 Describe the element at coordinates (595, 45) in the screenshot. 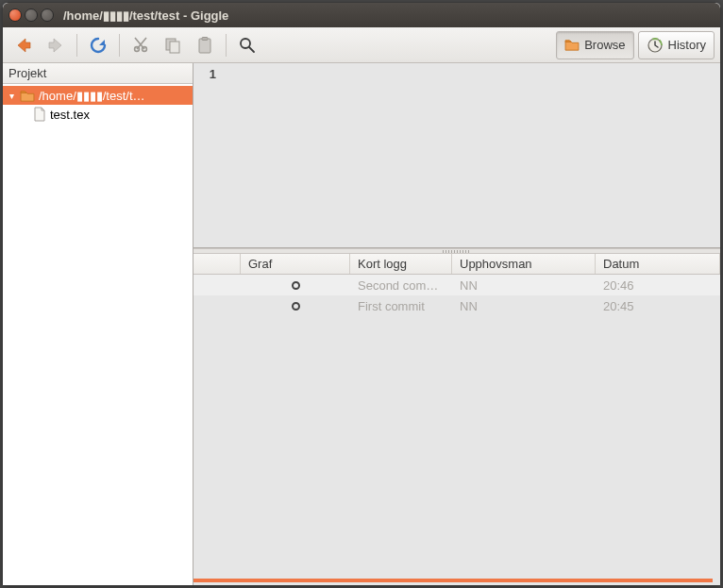

I see `browse-mode-button: Browse` at that location.